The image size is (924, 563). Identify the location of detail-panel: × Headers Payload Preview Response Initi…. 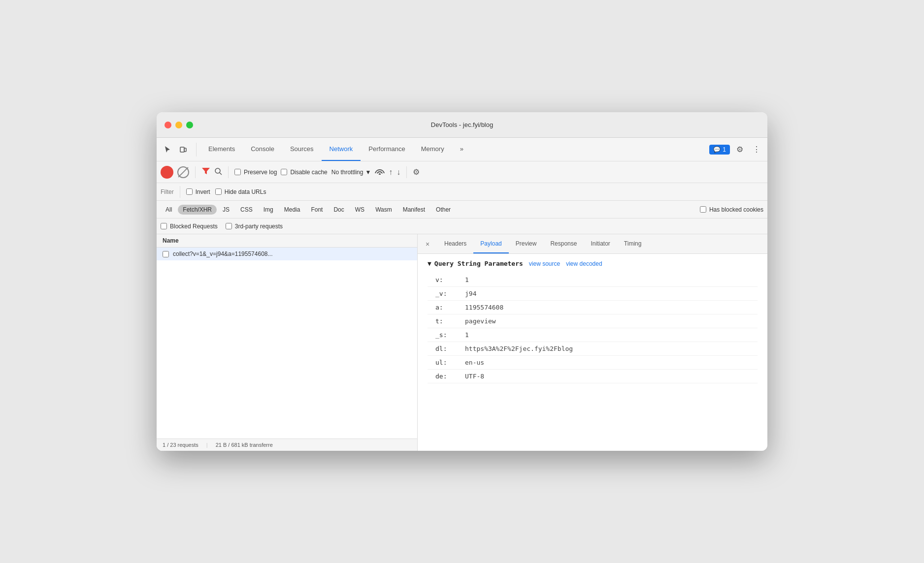
(593, 343).